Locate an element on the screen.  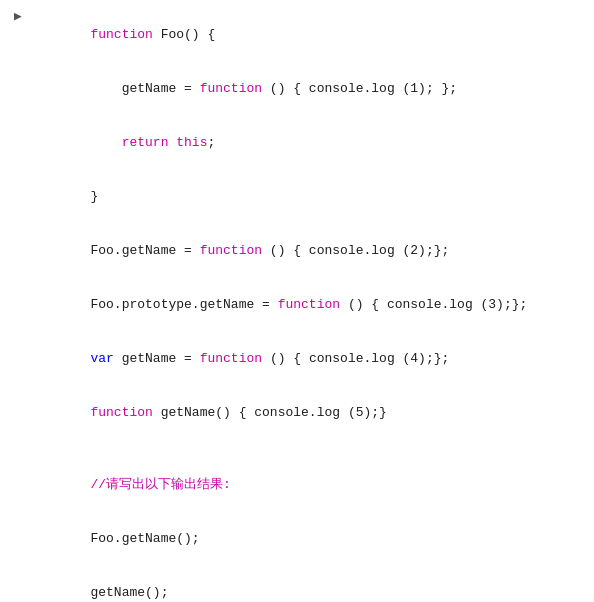
keyword-function-6: function is located at coordinates (121, 412).